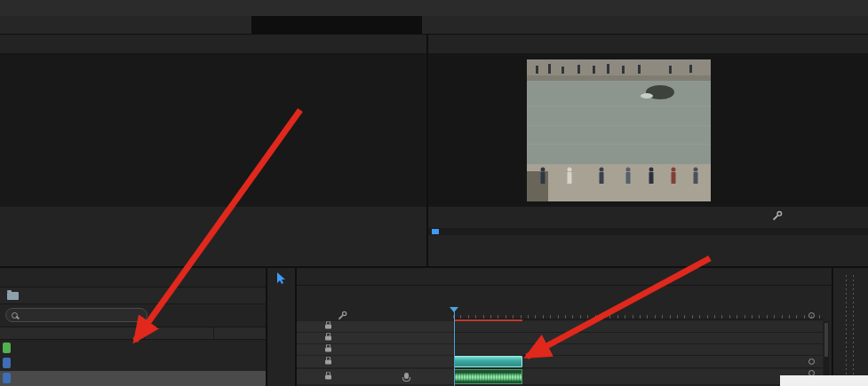 This screenshot has width=868, height=386. Describe the element at coordinates (375, 339) in the screenshot. I see `track-v3-header` at that location.